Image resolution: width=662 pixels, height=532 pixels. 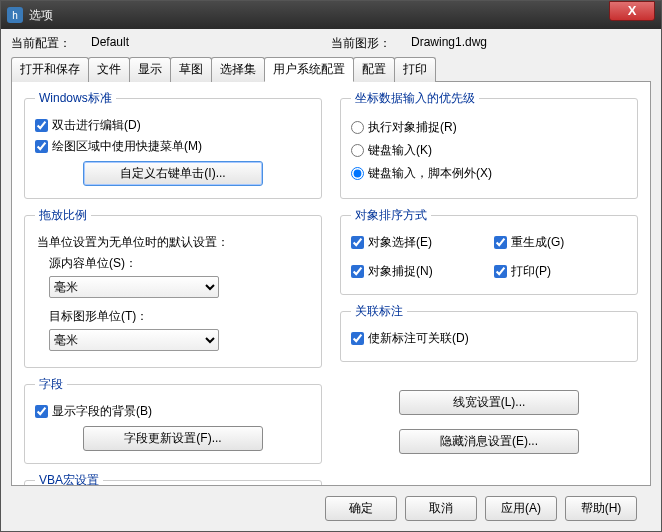 What do you see at coordinates (134, 287) in the screenshot?
I see `src-unit-select: 毫米` at bounding box center [134, 287].